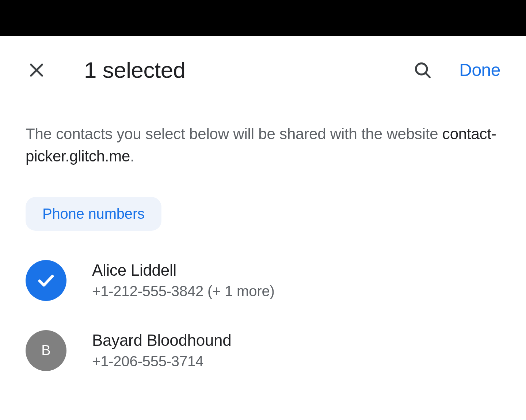 This screenshot has height=420, width=526. What do you see at coordinates (161, 340) in the screenshot?
I see `contact-name: Bayard Bloodhound` at bounding box center [161, 340].